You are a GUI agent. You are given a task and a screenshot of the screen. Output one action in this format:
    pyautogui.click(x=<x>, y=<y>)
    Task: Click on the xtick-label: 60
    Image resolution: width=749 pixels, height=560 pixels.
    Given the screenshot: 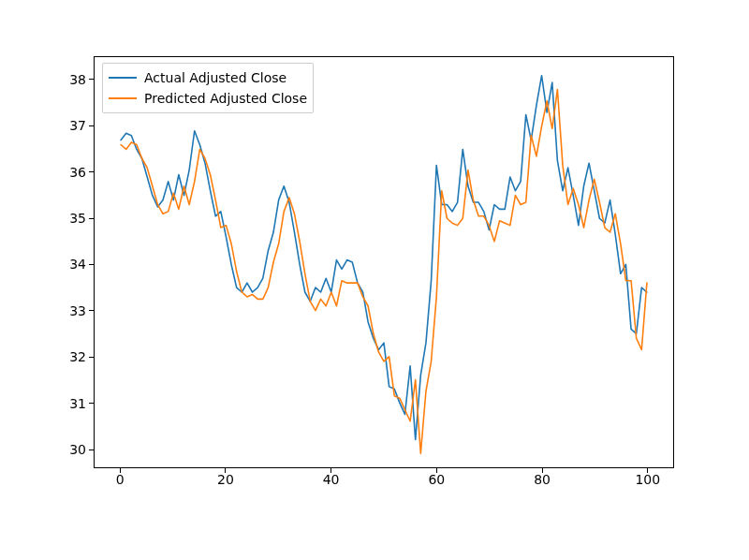 What is the action you would take?
    pyautogui.click(x=436, y=479)
    